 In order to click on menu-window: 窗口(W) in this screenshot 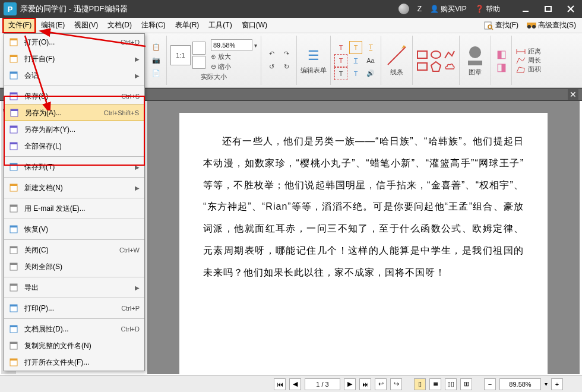, I will do `click(254, 25)`.